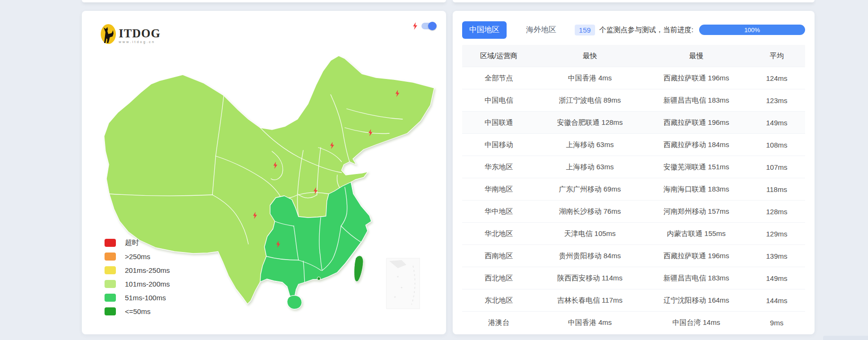 The height and width of the screenshot is (340, 868). What do you see at coordinates (752, 30) in the screenshot?
I see `progress-label: 100%` at bounding box center [752, 30].